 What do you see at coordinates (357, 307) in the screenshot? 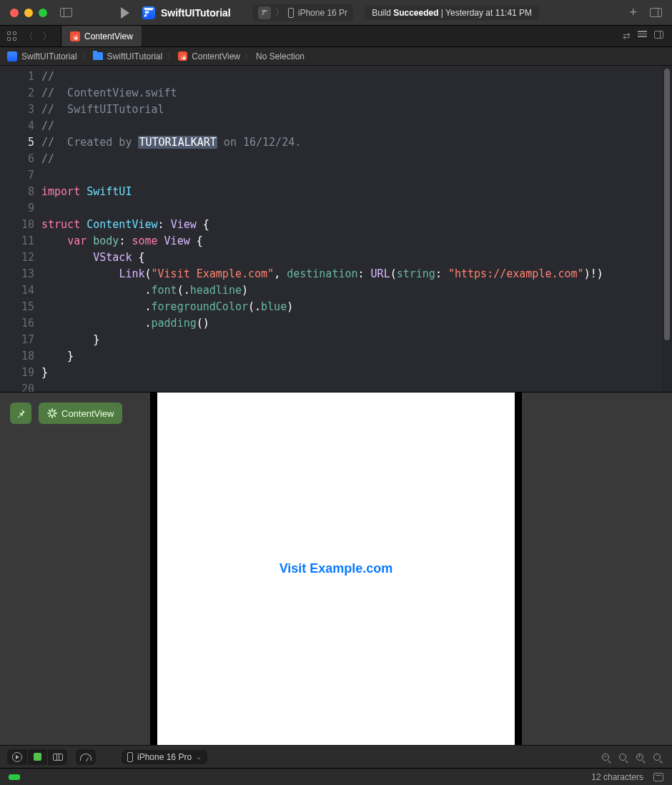
I see `code-line: .foregroundColor(.blue)` at bounding box center [357, 307].